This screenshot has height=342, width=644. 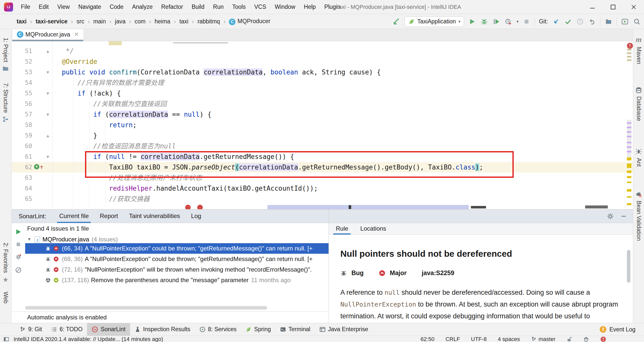 I want to click on maximize-icon, so click(x=613, y=7).